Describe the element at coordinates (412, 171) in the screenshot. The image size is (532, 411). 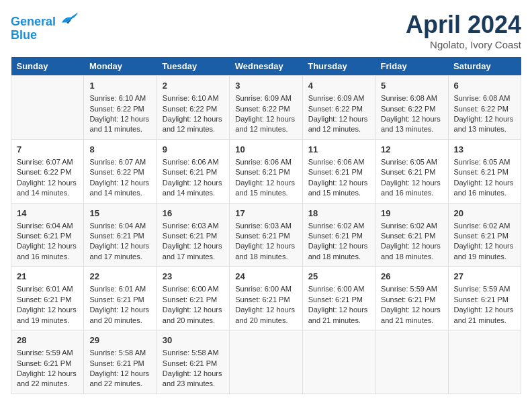
I see `calendar-cell: 12Sunrise: 6:05 AMSunset: 6:21 PMDayligh…` at that location.